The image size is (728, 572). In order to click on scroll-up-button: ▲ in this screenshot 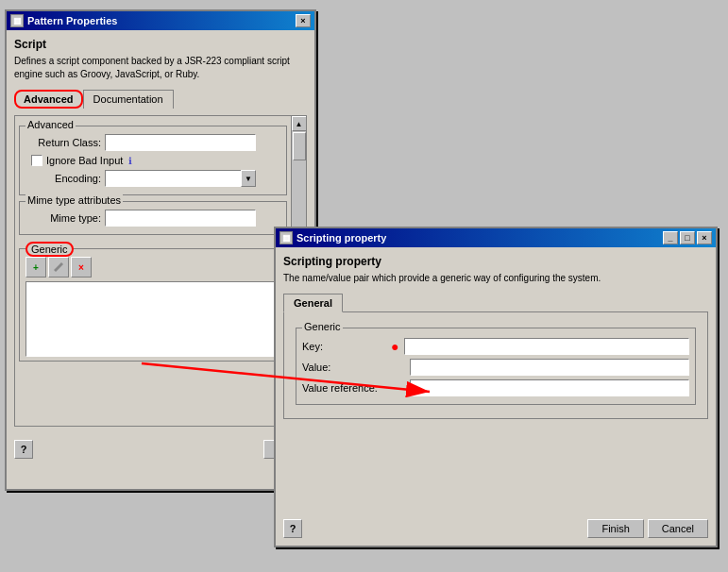, I will do `click(299, 124)`.